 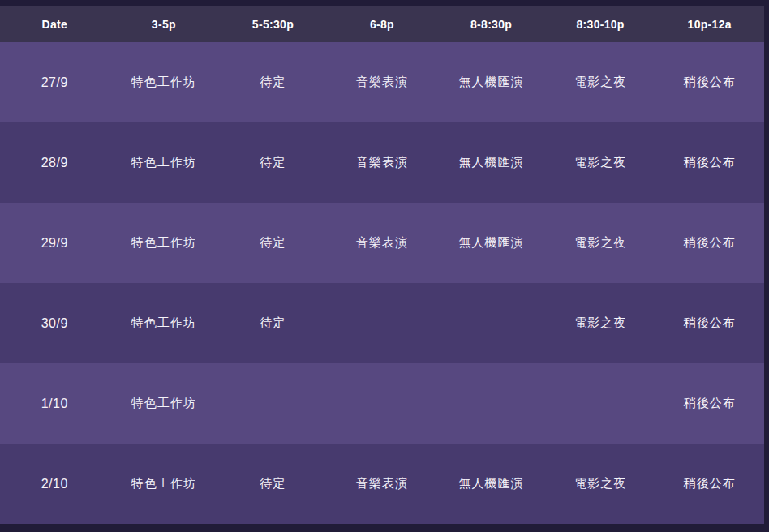 I want to click on col-header-slot-10p-12a: 10p-12a, so click(x=709, y=24).